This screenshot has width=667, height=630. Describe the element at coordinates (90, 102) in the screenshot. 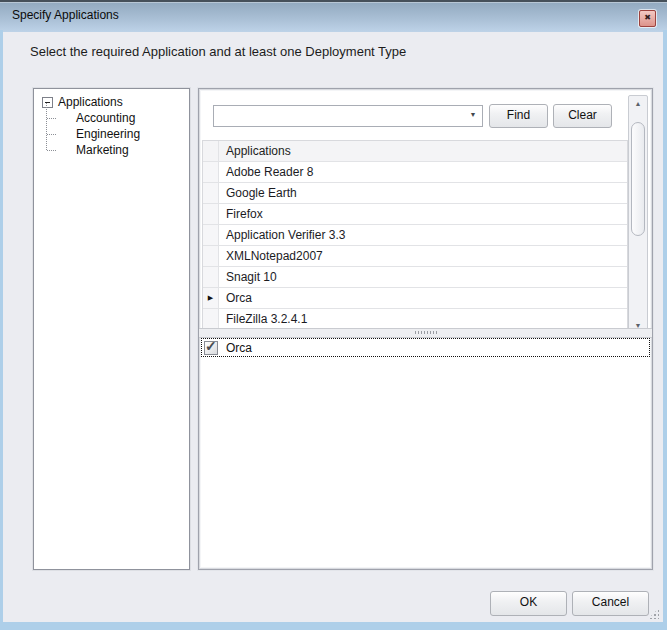

I see `tree-item-label: Applications` at that location.